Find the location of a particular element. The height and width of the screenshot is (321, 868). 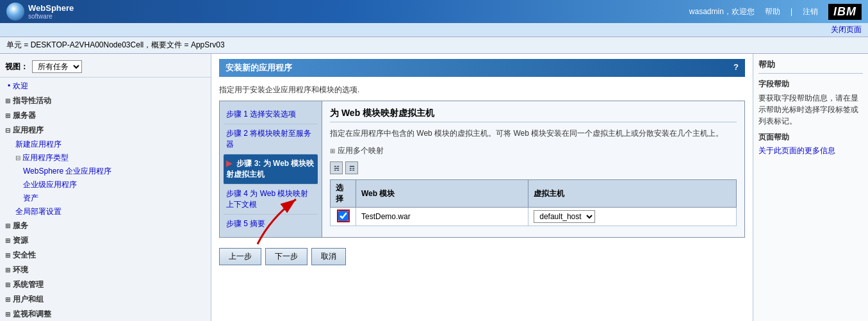

table-row: TestDemo.war default_host is located at coordinates (534, 217).